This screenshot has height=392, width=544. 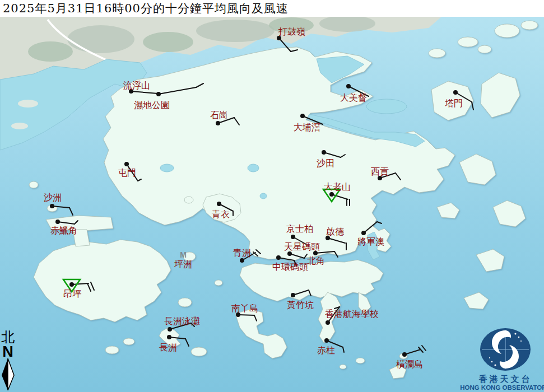 What do you see at coordinates (152, 105) in the screenshot?
I see `station-label: 濕地公園` at bounding box center [152, 105].